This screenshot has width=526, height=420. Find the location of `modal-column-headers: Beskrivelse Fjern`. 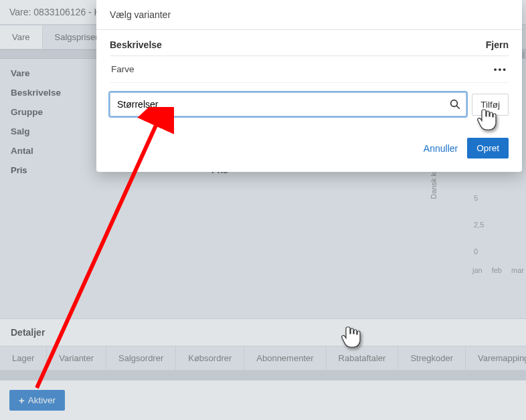

modal-column-headers: Beskrivelse Fjern is located at coordinates (309, 48).